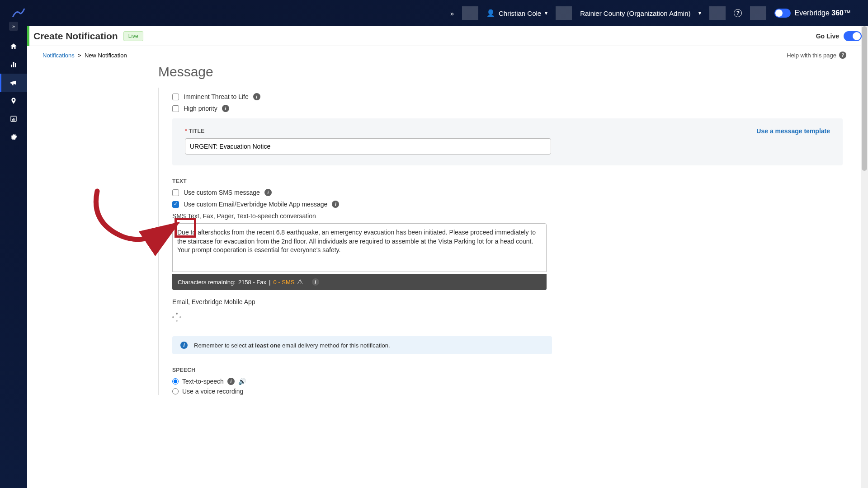 This screenshot has width=868, height=488. What do you see at coordinates (201, 108) in the screenshot?
I see `priority-label: High priority` at bounding box center [201, 108].